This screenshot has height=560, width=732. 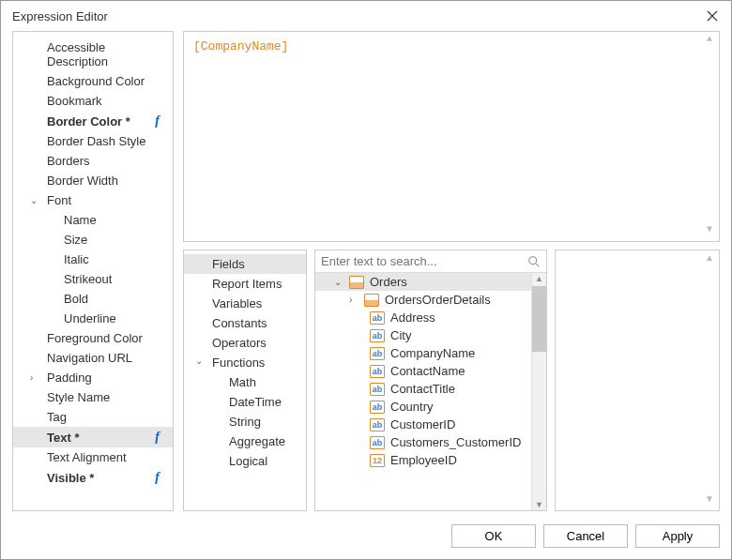 I want to click on category-item: Logical, so click(x=245, y=462).